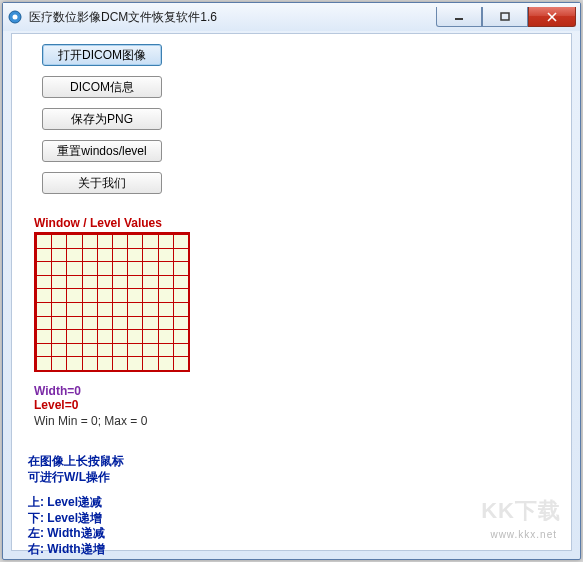 This screenshot has height=562, width=583. I want to click on dicom-info-button: DICOM信息, so click(102, 87).